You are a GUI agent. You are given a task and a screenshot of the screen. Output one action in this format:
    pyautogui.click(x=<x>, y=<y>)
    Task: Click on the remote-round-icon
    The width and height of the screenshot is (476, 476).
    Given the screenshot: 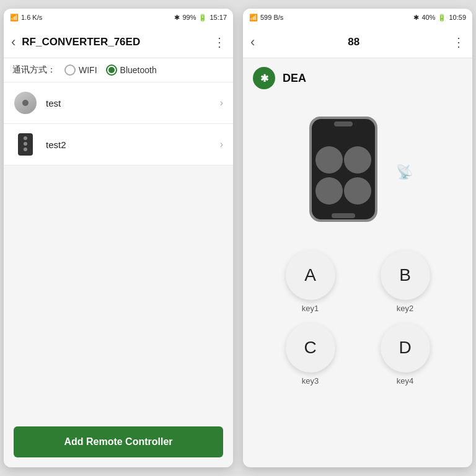 What is the action you would take?
    pyautogui.click(x=25, y=103)
    